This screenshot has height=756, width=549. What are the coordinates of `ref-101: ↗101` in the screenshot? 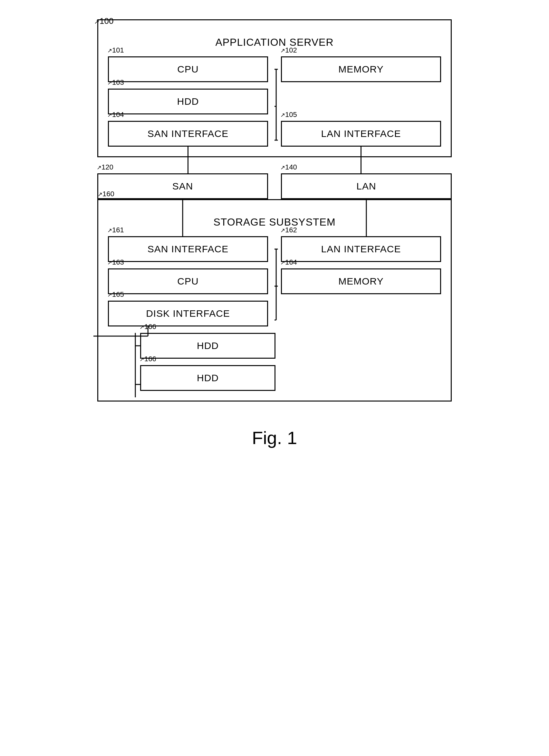 It's located at (116, 50).